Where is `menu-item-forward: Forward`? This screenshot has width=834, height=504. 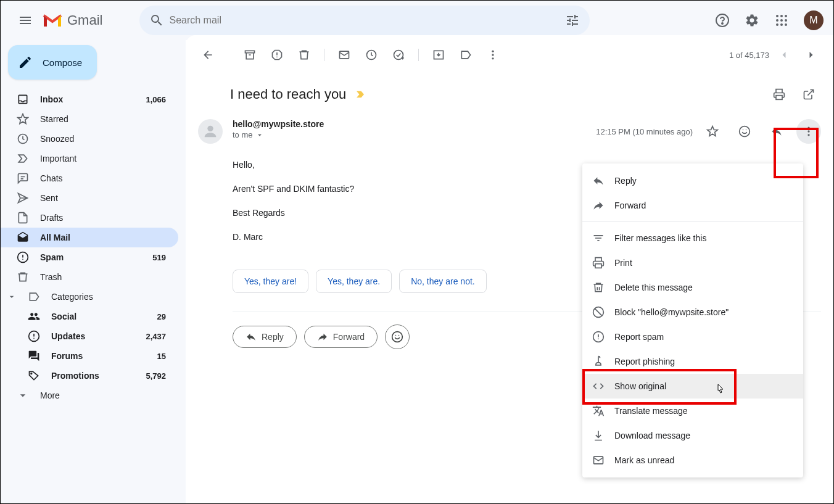
menu-item-forward: Forward is located at coordinates (693, 205).